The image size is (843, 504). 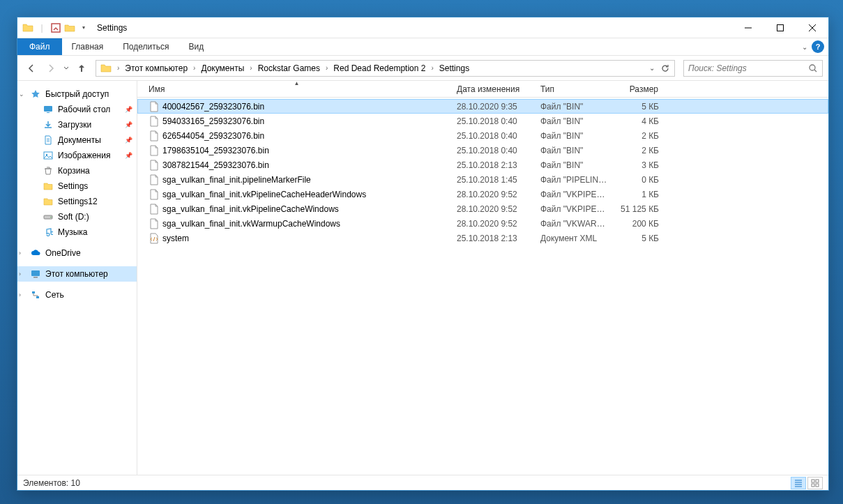 I want to click on sidebar-item-soft-d: Soft (D:), so click(x=77, y=217).